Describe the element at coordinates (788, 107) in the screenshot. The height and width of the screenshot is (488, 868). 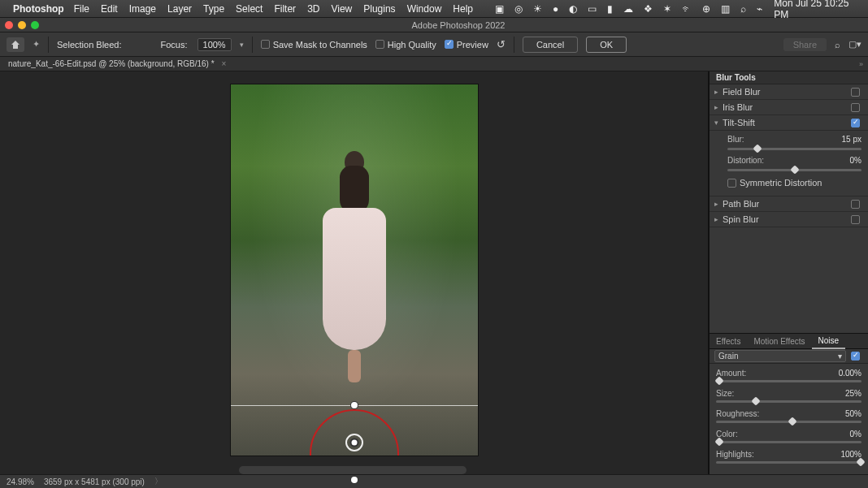
I see `iris-blur-row: ▸ Iris Blur` at that location.